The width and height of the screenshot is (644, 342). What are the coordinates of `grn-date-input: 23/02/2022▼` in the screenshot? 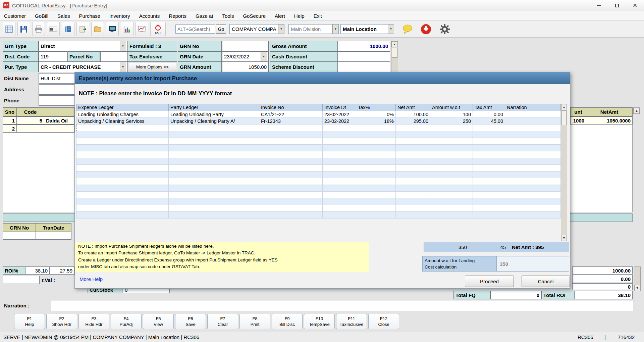 It's located at (246, 56).